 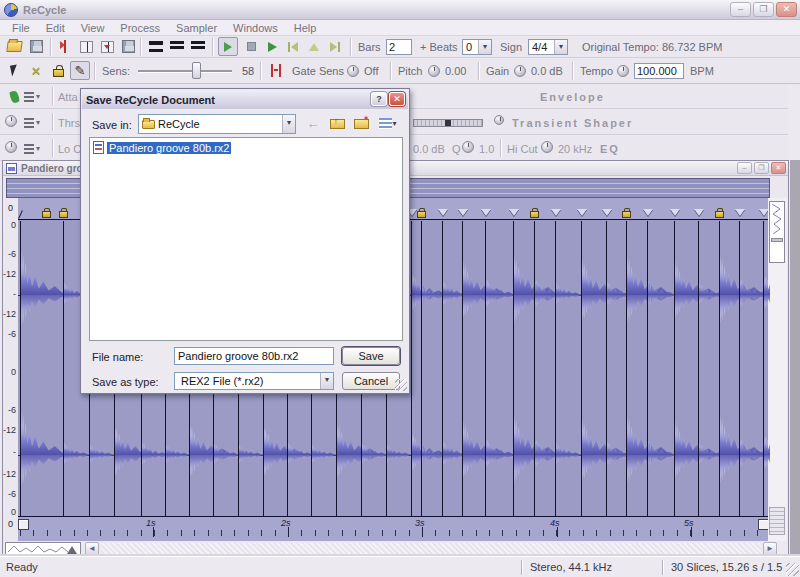 I want to click on up-one-level-button, so click(x=337, y=124).